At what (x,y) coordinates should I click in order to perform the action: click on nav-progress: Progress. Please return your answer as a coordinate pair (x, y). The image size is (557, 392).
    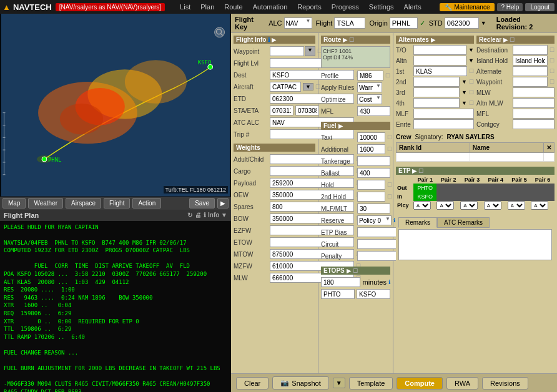
    Looking at the image, I should click on (345, 7).